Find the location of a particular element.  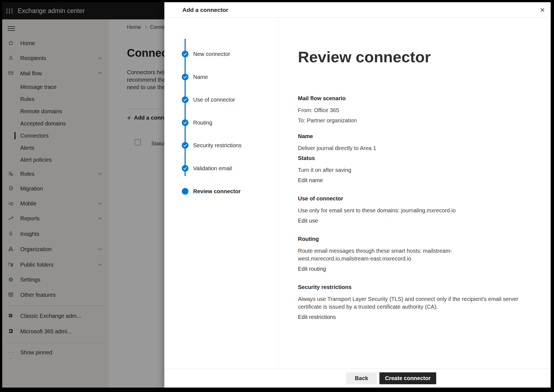

section-title-routing: Routing is located at coordinates (410, 239).